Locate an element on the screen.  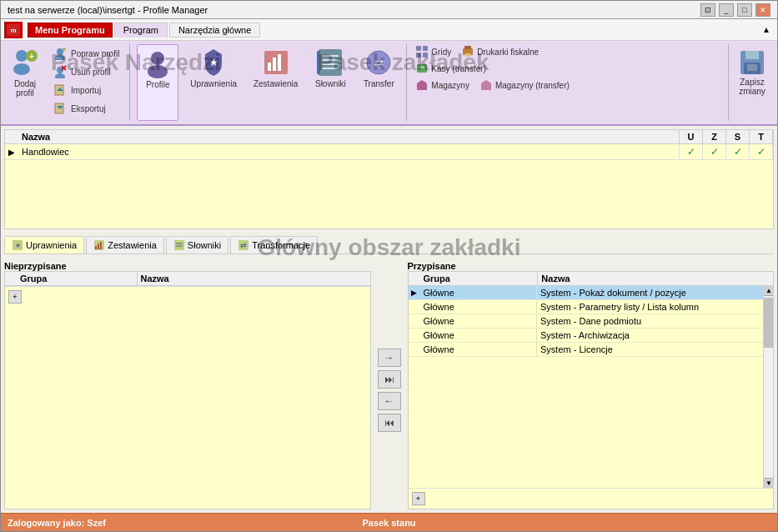
title-controls: ⊡ _ □ ✕ is located at coordinates (735, 10).